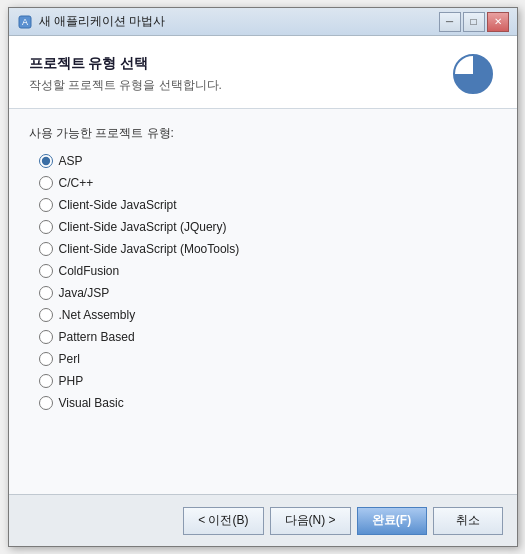 This screenshot has width=525, height=554. Describe the element at coordinates (90, 271) in the screenshot. I see `radio-label-cf: ColdFusion` at that location.